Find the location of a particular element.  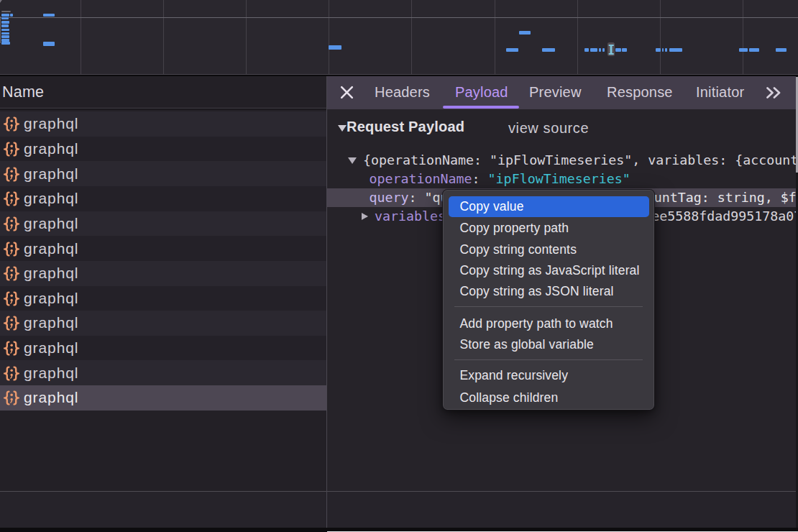

payload-prop-operationname: operationName: "ipFlowTimeseries" is located at coordinates (561, 179).